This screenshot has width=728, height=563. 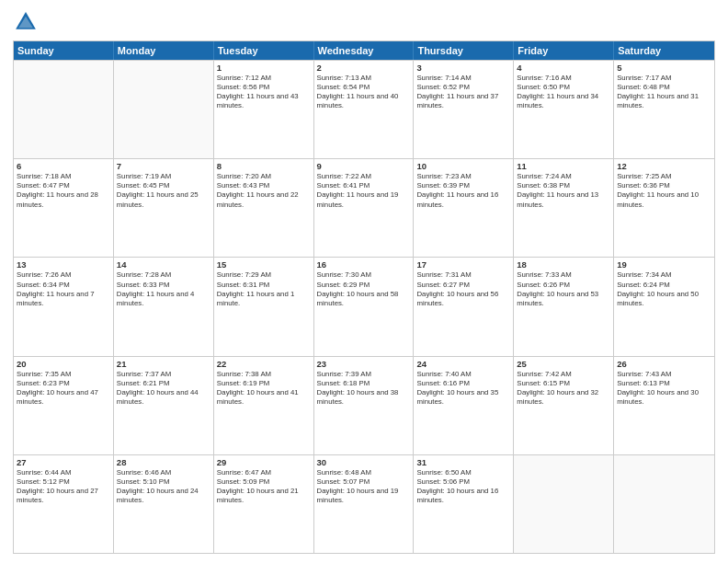 What do you see at coordinates (63, 462) in the screenshot?
I see `day-number: 27` at bounding box center [63, 462].